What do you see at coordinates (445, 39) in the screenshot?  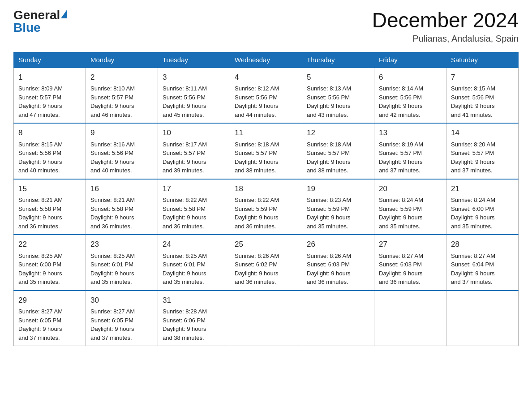 I see `location-text: Pulianas, Andalusia, Spain` at bounding box center [445, 39].